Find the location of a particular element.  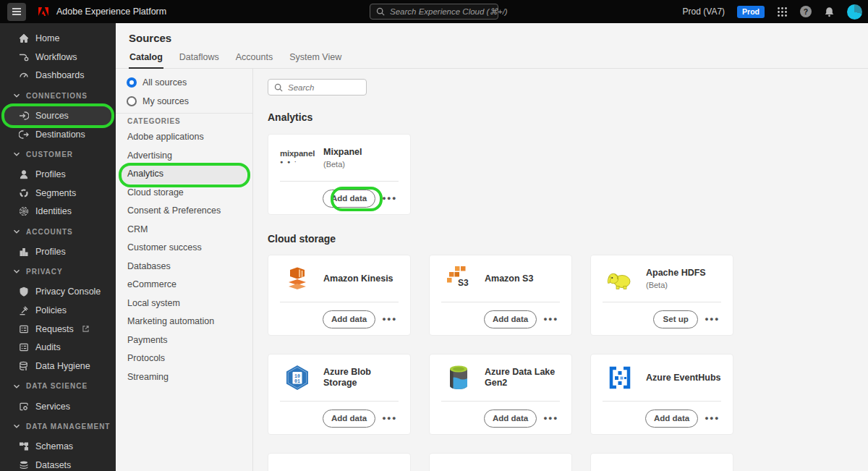

sidebar-item-label: Policies is located at coordinates (51, 310).